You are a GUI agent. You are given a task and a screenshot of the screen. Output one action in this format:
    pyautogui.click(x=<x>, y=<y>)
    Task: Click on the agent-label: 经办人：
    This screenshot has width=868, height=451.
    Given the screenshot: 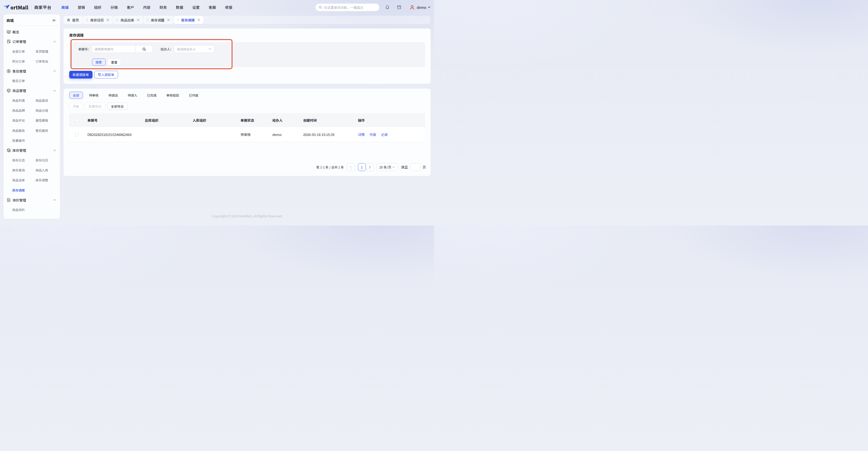 What is the action you would take?
    pyautogui.click(x=167, y=49)
    